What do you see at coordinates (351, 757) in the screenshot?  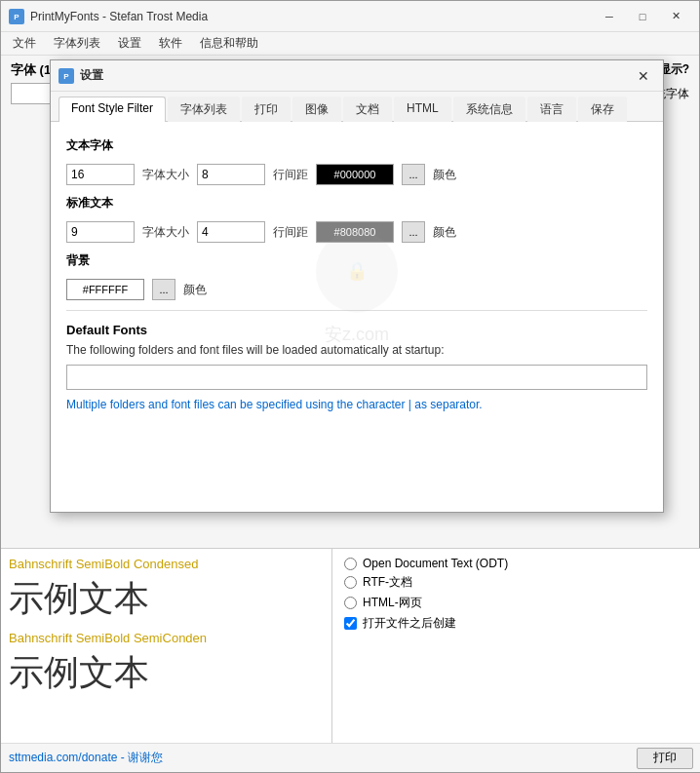 I see `status-bar: sttmedia.com/donate - 谢谢您 打印` at bounding box center [351, 757].